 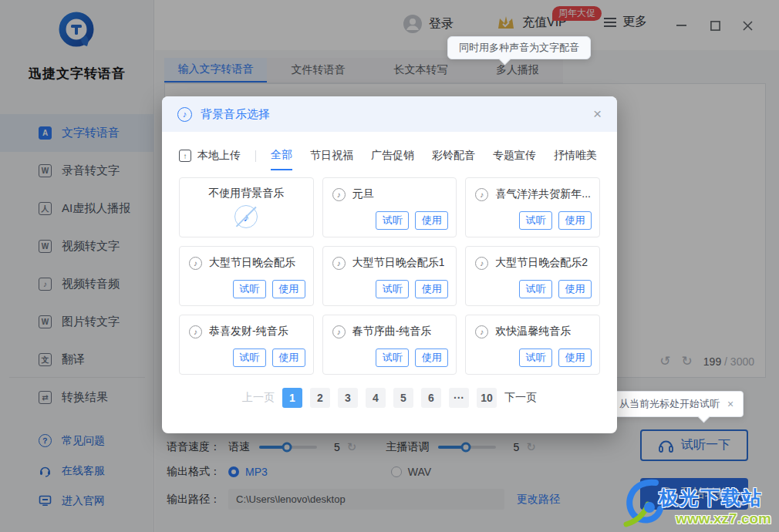 What do you see at coordinates (696, 502) in the screenshot?
I see `watermark: 极光下载站 www.xz7.com` at bounding box center [696, 502].